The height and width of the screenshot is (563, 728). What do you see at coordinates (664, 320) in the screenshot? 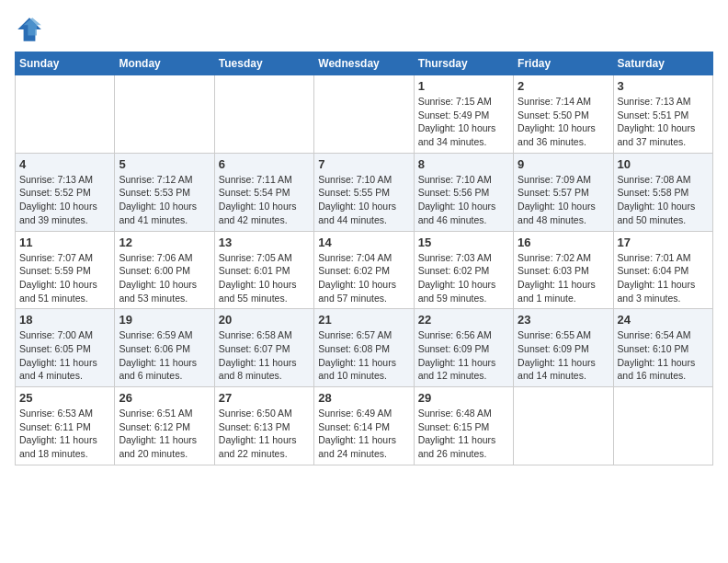
I see `day-number: 24` at bounding box center [664, 320].